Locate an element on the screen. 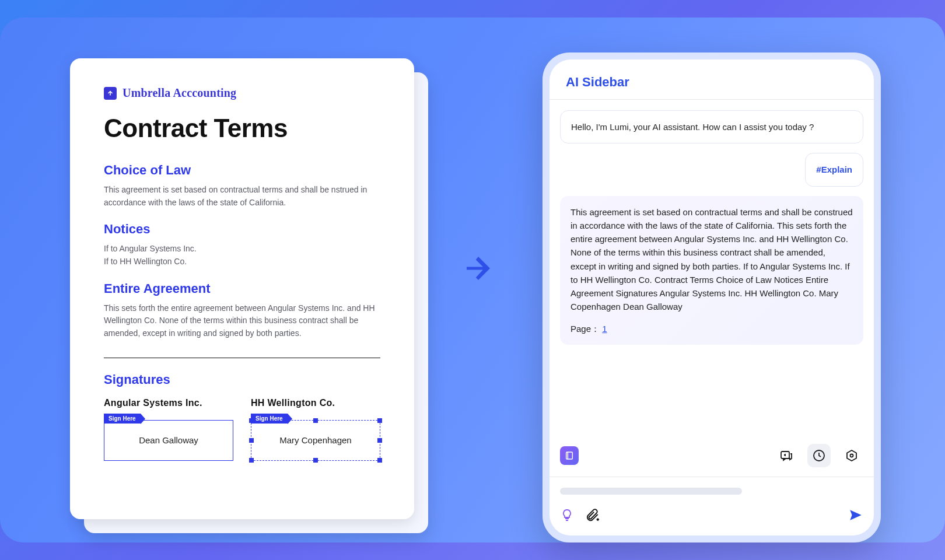 The width and height of the screenshot is (945, 560). signer-name-1: Dean Galloway is located at coordinates (169, 440).